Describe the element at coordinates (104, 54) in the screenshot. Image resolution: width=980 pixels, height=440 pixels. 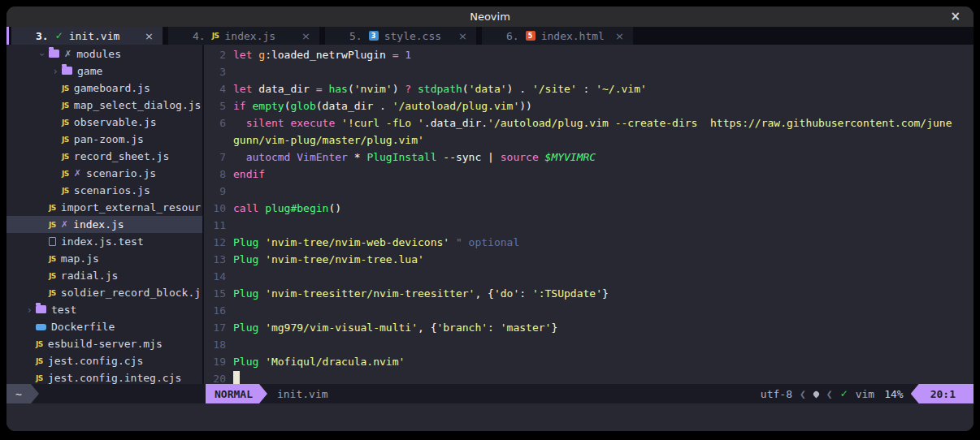
I see `tree-item-modules: ›✗modules` at that location.